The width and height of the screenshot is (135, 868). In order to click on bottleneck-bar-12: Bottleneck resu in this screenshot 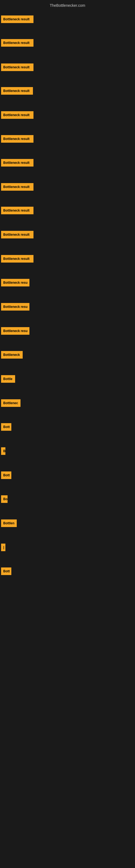, I will do `click(15, 283)`.